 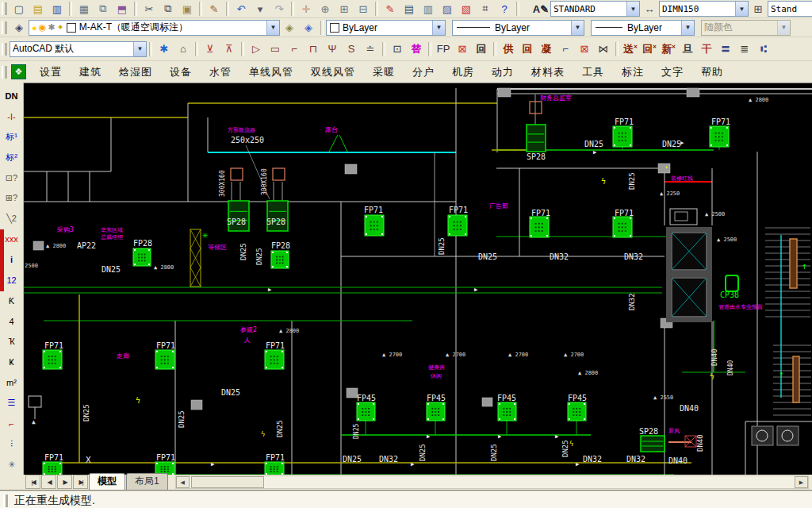 I want to click on hui-box-icon: 回, so click(x=481, y=49).